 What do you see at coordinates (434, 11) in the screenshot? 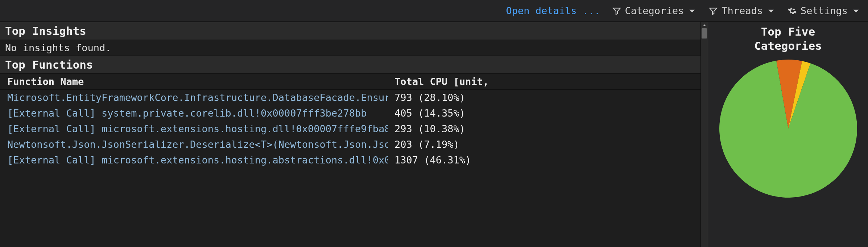
I see `toolbar: Open details ... Categories Threads` at bounding box center [434, 11].